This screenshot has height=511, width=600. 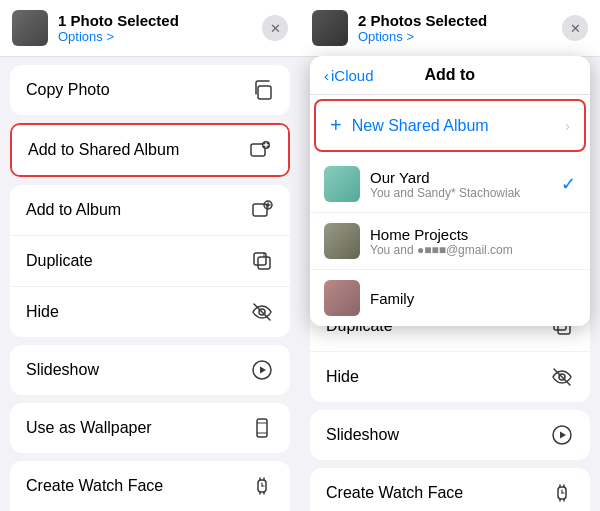 What do you see at coordinates (262, 210) in the screenshot?
I see `add-album-icon` at bounding box center [262, 210].